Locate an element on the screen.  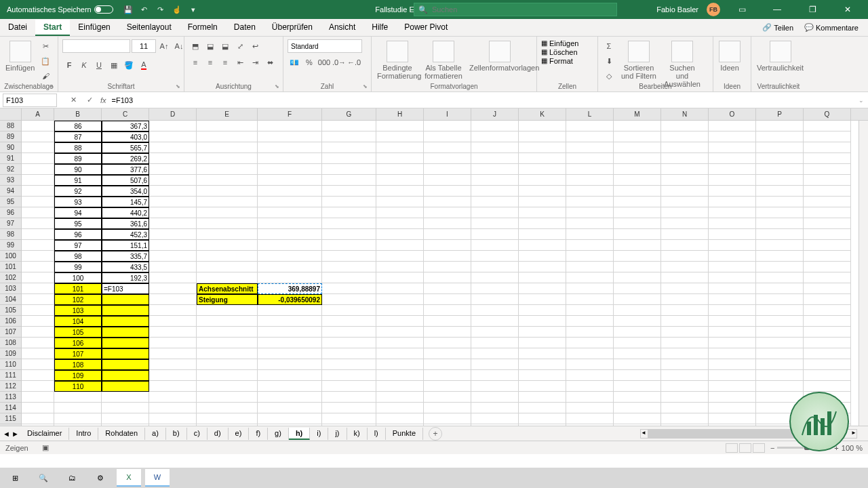
italic-button: K is located at coordinates (84, 65).